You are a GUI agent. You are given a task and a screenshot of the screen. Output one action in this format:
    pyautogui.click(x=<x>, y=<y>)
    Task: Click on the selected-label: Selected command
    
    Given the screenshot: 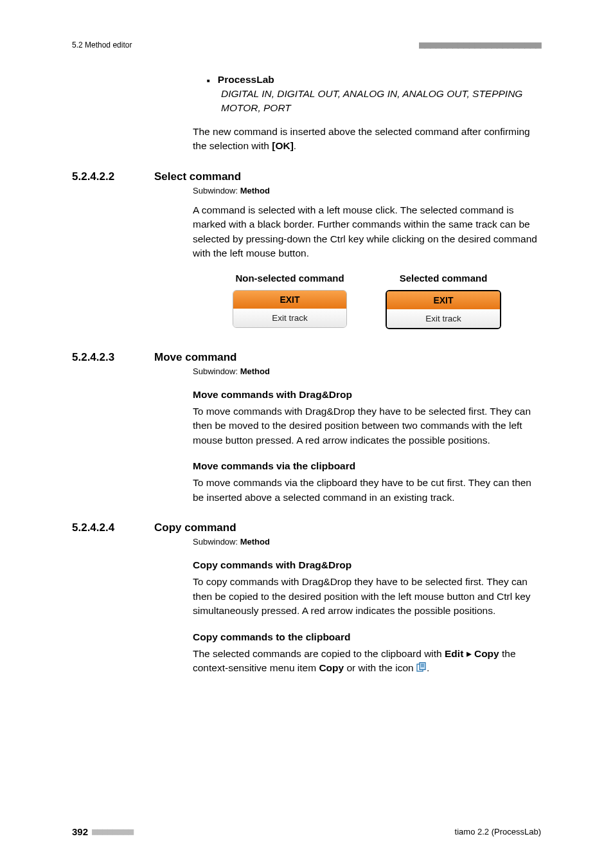 What is the action you would take?
    pyautogui.click(x=443, y=278)
    